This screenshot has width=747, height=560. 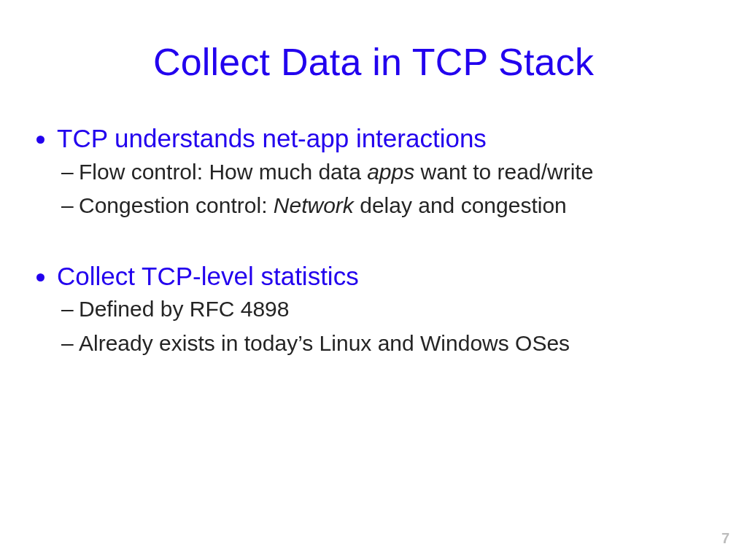 What do you see at coordinates (208, 276) in the screenshot?
I see `bullet-2-text: Collect TCP-level statistics` at bounding box center [208, 276].